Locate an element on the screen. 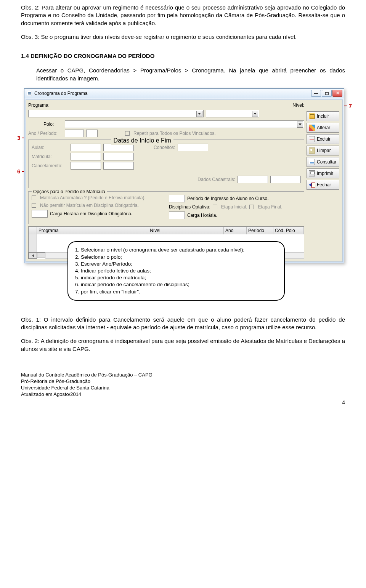 Image resolution: width=366 pixels, height=588 pixels. footer: Manual do Controle Acadêmico de Pós-Grad… is located at coordinates (183, 389).